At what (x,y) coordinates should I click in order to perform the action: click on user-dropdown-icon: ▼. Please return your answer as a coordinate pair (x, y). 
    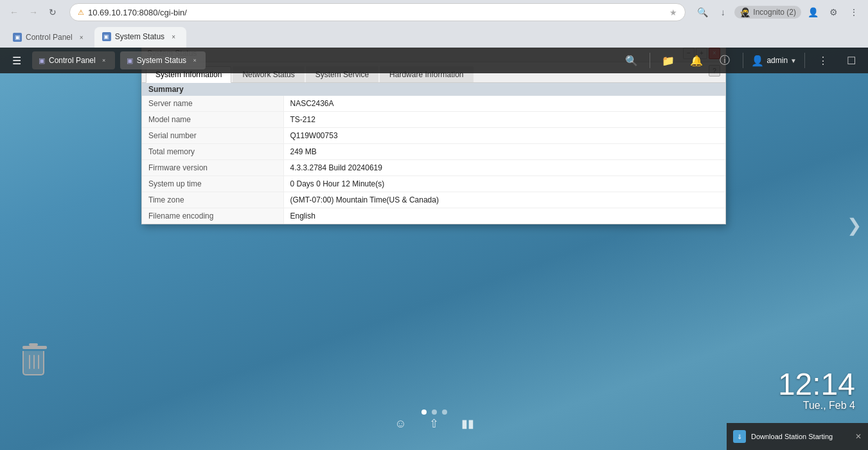
    Looking at the image, I should click on (793, 60).